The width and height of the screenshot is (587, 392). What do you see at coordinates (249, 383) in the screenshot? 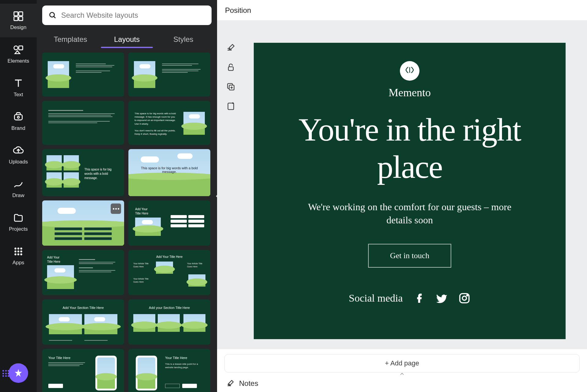
I see `notes-label: Notes` at bounding box center [249, 383].